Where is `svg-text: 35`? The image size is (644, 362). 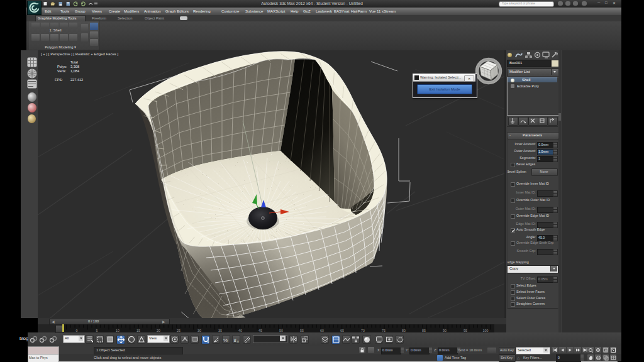 svg-text: 35 is located at coordinates (220, 331).